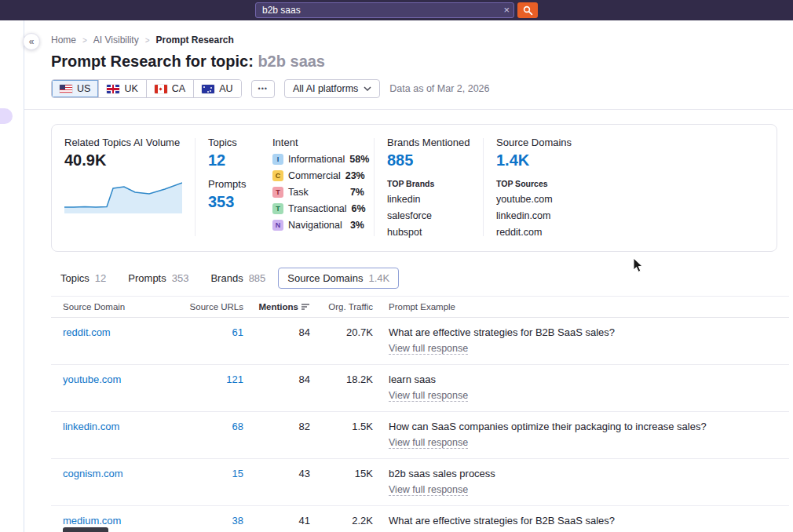  I want to click on breadcrumb: Home > AI Visibility > Prompt Research, so click(422, 40).